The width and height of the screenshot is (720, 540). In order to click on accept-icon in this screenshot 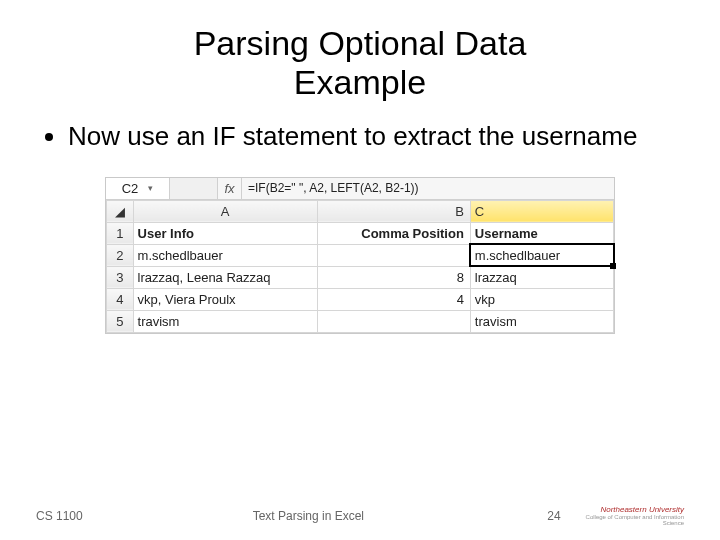, I will do `click(202, 188)`.